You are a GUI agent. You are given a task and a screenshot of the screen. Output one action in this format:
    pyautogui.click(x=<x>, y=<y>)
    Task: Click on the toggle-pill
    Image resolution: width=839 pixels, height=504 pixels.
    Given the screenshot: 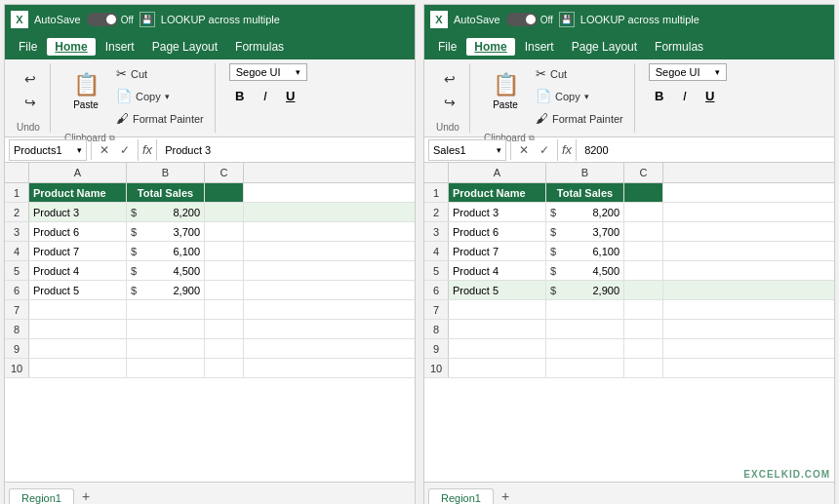 What is the action you would take?
    pyautogui.click(x=102, y=19)
    